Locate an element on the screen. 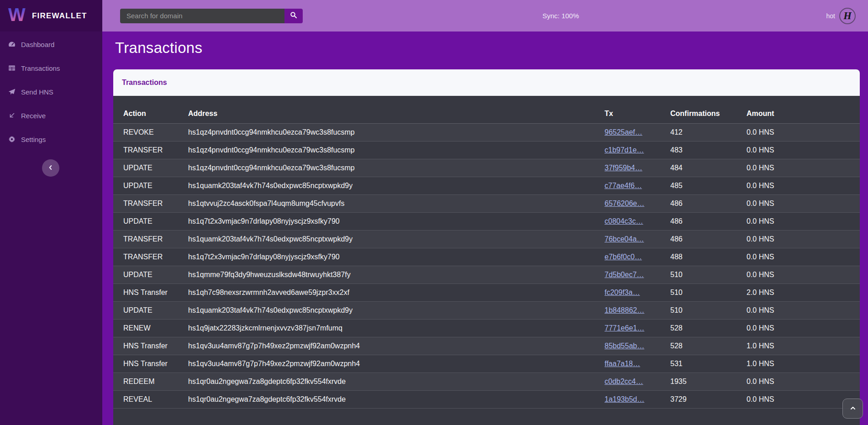 The width and height of the screenshot is (868, 425). search-input is located at coordinates (202, 16).